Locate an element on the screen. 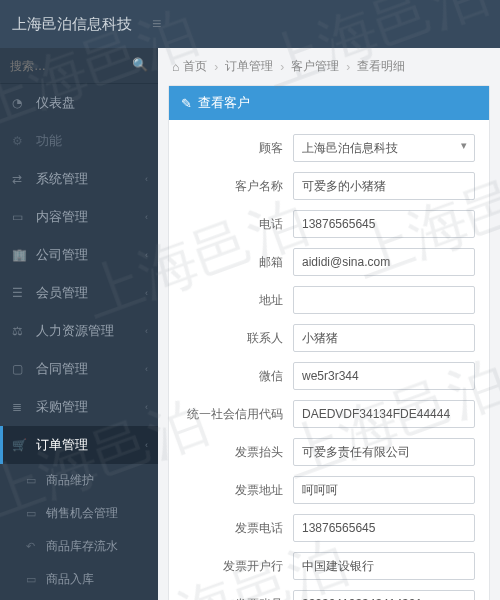 The image size is (500, 600). nav-label: 仪表盘 is located at coordinates (56, 103).